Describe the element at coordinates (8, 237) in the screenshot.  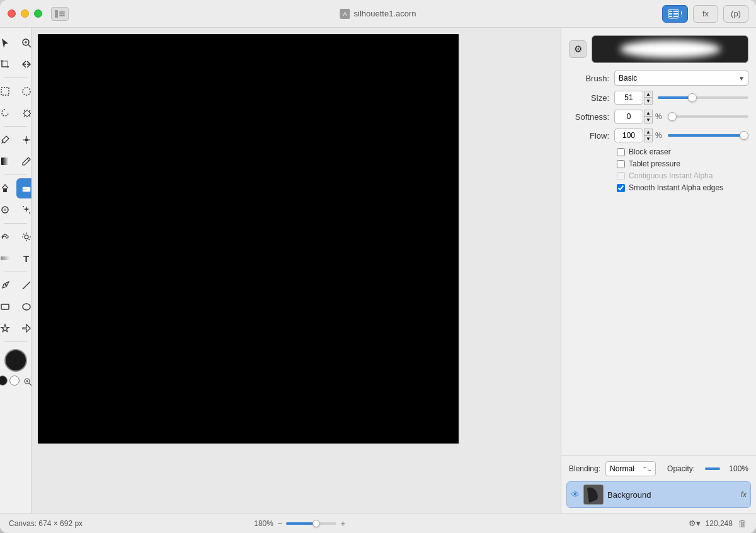
I see `cloud-shape-tool` at that location.